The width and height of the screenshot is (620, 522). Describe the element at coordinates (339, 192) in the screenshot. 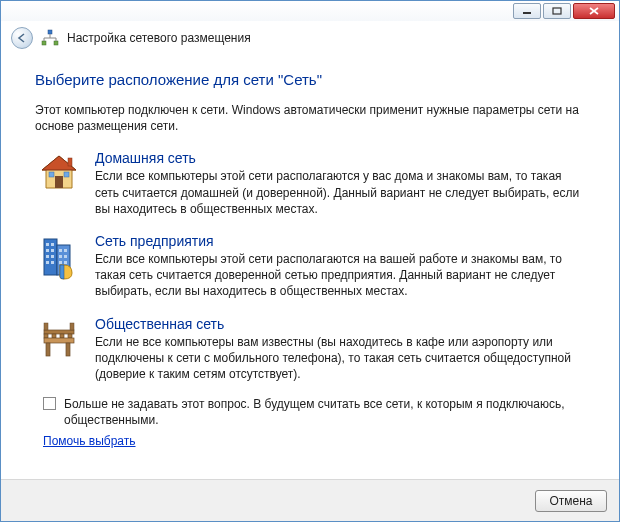

I see `option-home-desc: Если все компьютеры этой сети располагаю…` at that location.